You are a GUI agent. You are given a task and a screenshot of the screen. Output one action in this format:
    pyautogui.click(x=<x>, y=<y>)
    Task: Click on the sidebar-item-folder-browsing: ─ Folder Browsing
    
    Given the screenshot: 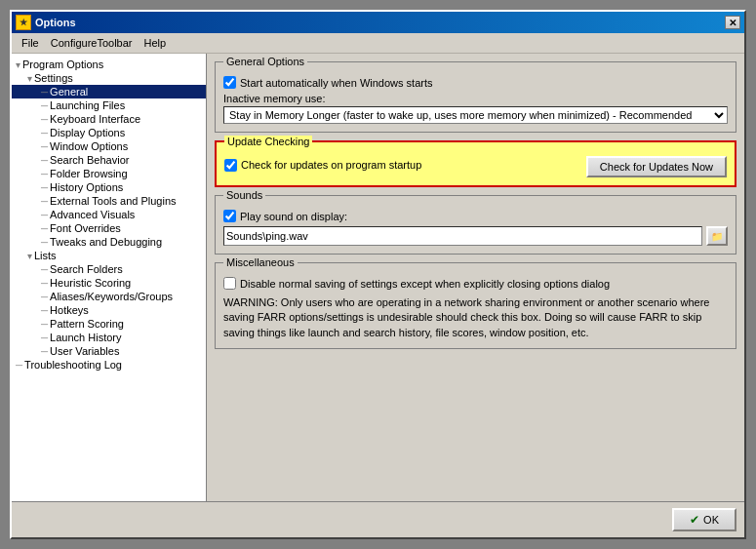 What is the action you would take?
    pyautogui.click(x=109, y=174)
    